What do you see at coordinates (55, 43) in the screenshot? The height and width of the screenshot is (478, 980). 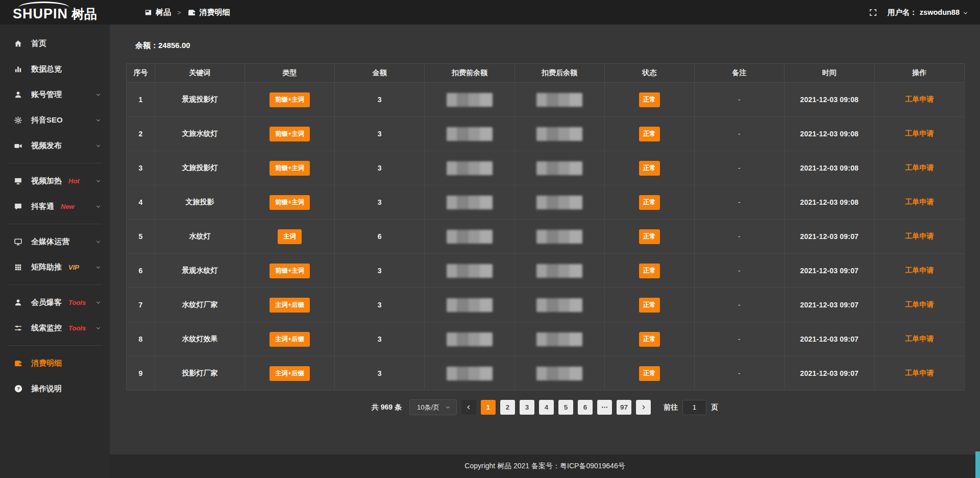 I see `sidebar-item-home: 首页` at bounding box center [55, 43].